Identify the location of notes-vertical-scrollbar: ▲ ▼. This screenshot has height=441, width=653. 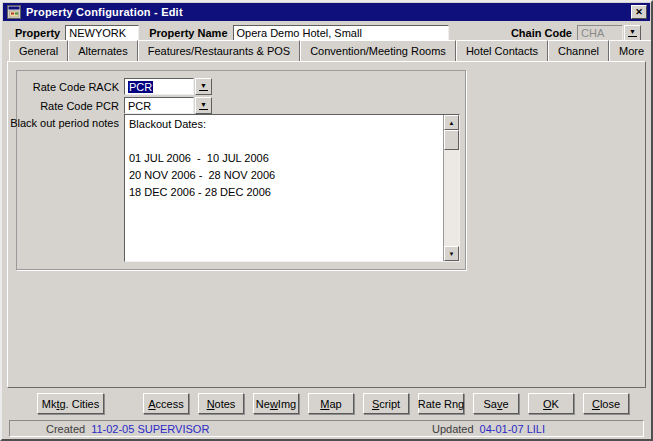
(451, 188).